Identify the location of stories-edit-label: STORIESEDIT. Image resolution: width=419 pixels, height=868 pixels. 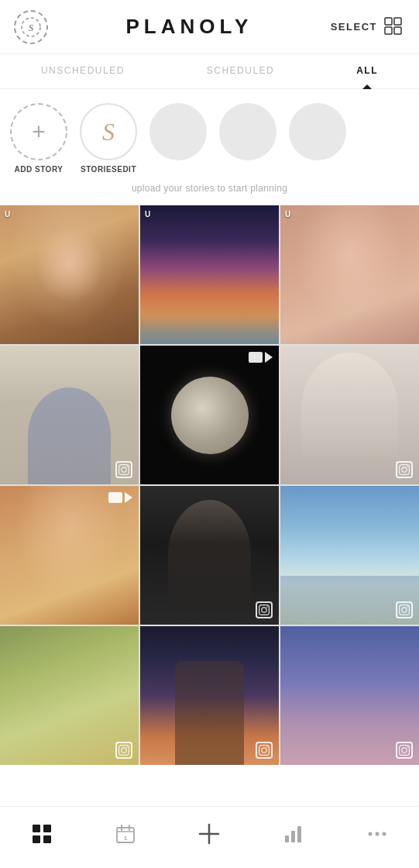
(108, 169).